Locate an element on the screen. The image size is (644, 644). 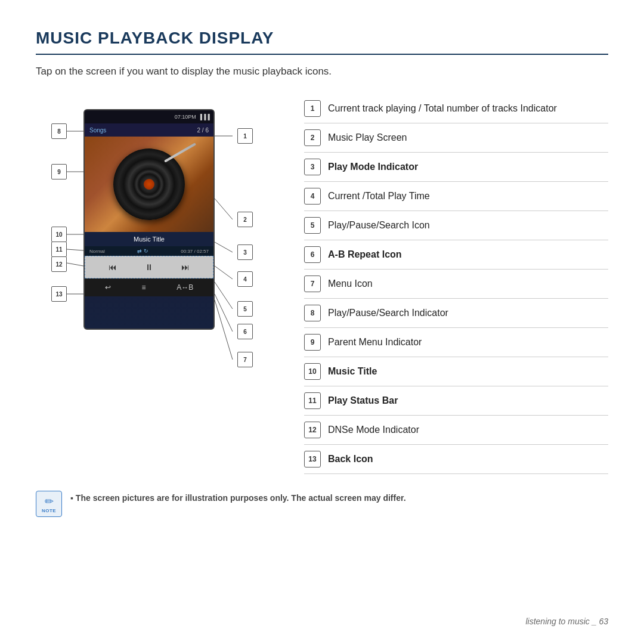
track-indicator: 2 / 6 is located at coordinates (203, 130).